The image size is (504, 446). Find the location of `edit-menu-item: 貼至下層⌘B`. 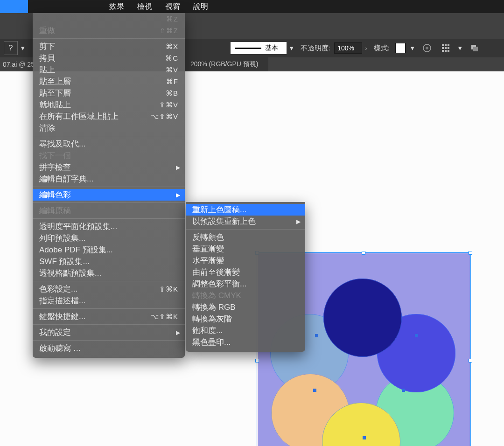

edit-menu-item: 貼至下層⌘B is located at coordinates (109, 93).